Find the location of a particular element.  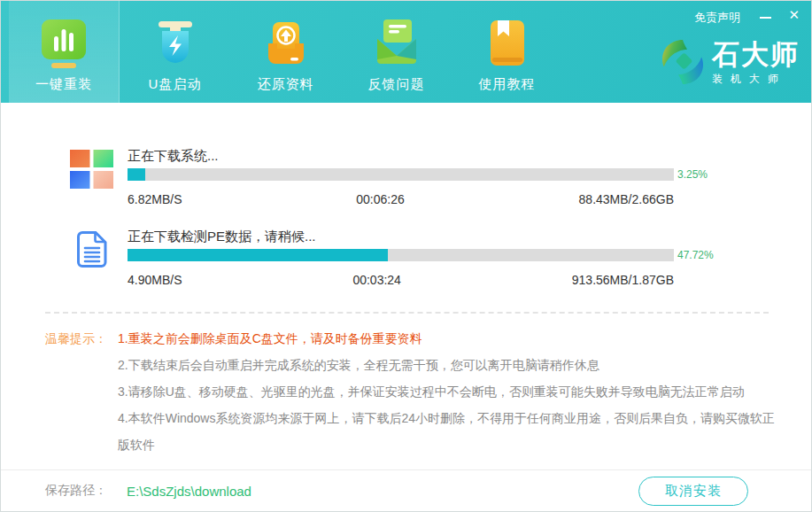

brand-subtitle: 装机大师 is located at coordinates (756, 80).